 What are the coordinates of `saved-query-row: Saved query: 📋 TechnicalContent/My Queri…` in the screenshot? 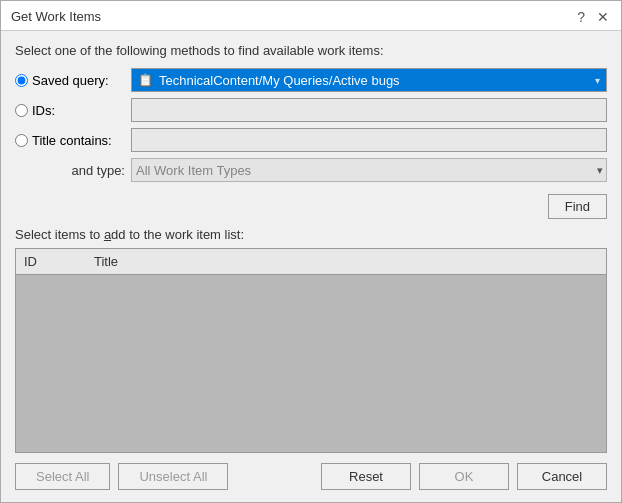 It's located at (311, 80).